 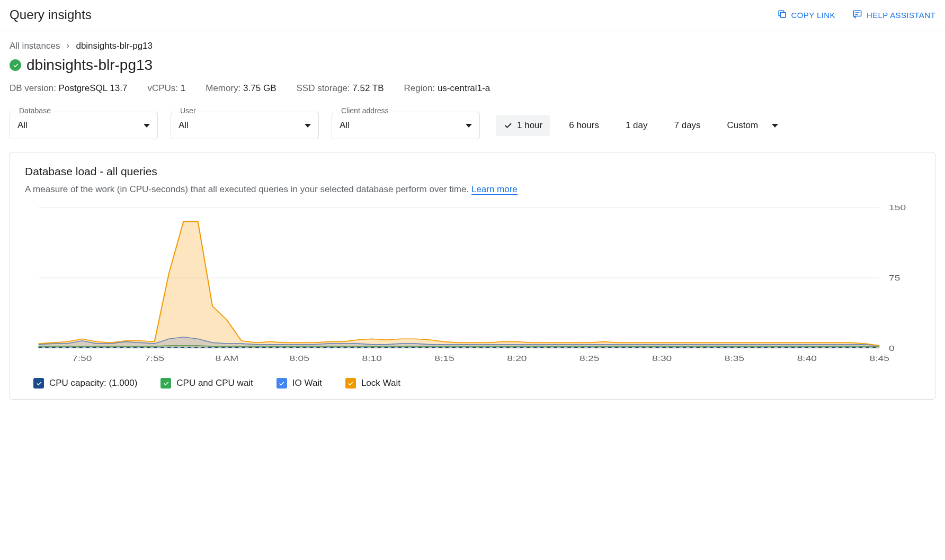 What do you see at coordinates (806, 15) in the screenshot?
I see `copy-link-button: COPY LINK` at bounding box center [806, 15].